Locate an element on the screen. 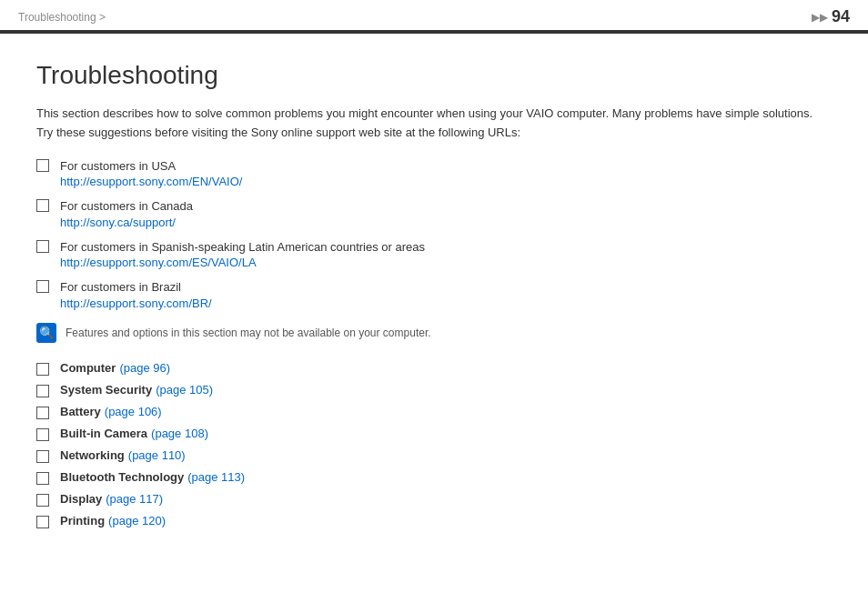 The width and height of the screenshot is (868, 613). nav-label-camera: Built-in Camera is located at coordinates (104, 433).